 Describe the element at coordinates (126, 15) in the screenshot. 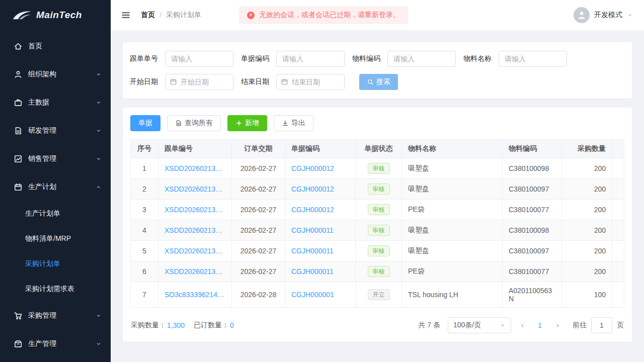

I see `menu-fold-icon` at that location.